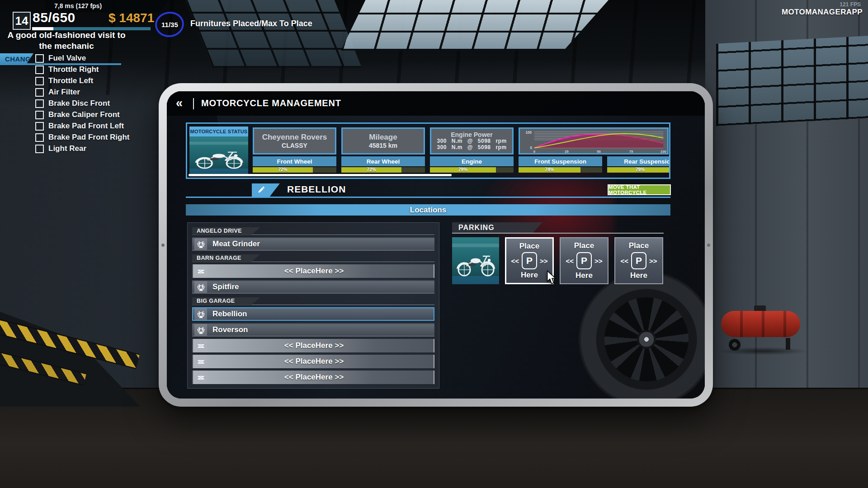 This screenshot has height=488, width=868. What do you see at coordinates (78, 6) in the screenshot?
I see `frametime-text: 7,8 ms (127 fps)` at bounding box center [78, 6].